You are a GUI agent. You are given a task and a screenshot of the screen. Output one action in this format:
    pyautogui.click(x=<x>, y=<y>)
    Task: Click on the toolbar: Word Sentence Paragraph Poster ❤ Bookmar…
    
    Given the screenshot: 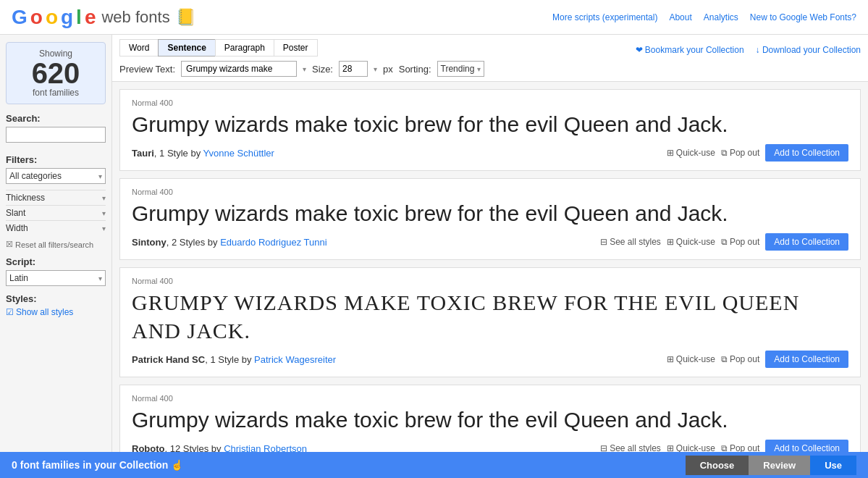 What is the action you would take?
    pyautogui.click(x=490, y=58)
    